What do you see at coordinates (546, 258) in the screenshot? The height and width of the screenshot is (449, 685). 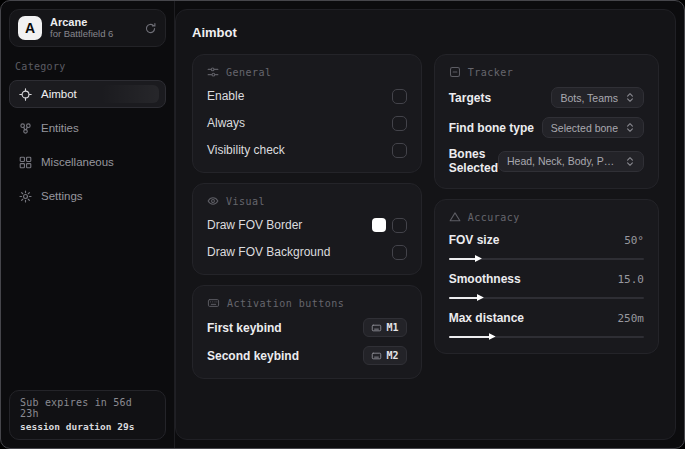 I see `fov-size-slider` at bounding box center [546, 258].